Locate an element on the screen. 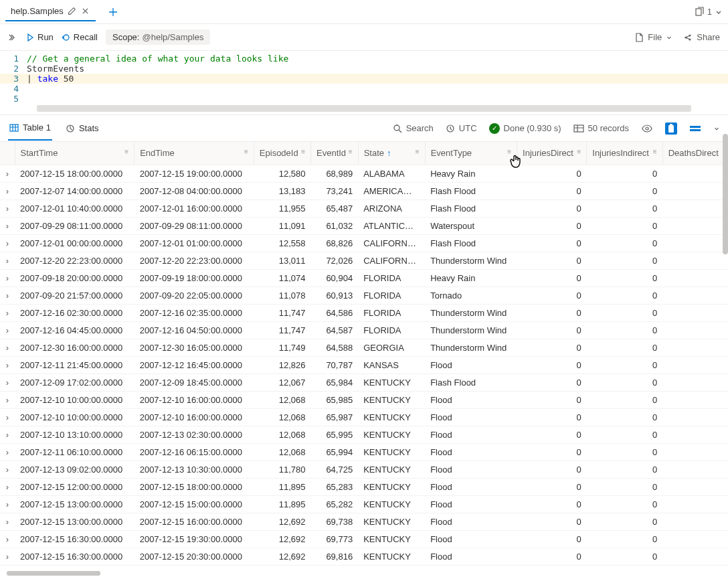 The width and height of the screenshot is (728, 577). copy-icon is located at coordinates (699, 12).